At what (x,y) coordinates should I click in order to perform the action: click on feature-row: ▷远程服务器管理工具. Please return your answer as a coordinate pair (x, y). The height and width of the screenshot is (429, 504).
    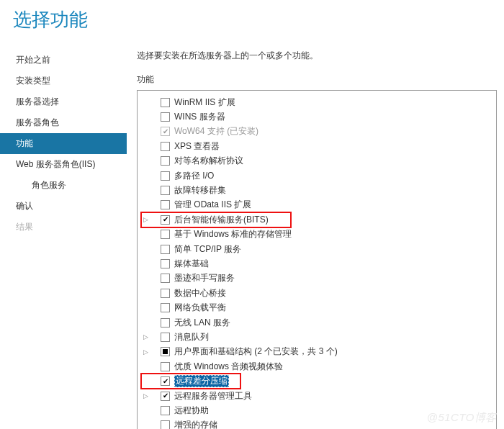
    Looking at the image, I should click on (317, 396).